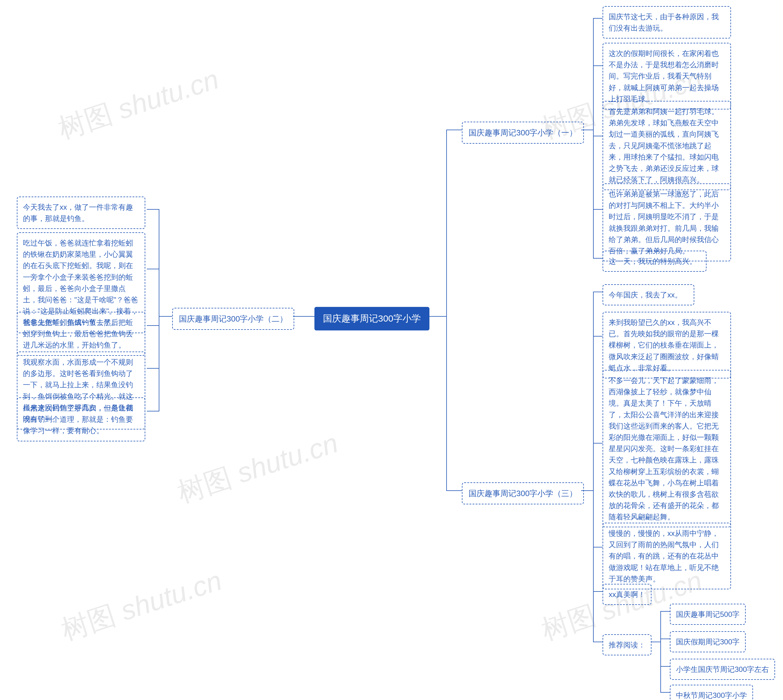 The height and width of the screenshot is (700, 783). Describe the element at coordinates (667, 222) in the screenshot. I see `branch-one-para-3: 也许弟弟是被第一球激怒了，此后的对打与阿姨不相上下。大约半小时过后，阿姨明显吃不…` at that location.